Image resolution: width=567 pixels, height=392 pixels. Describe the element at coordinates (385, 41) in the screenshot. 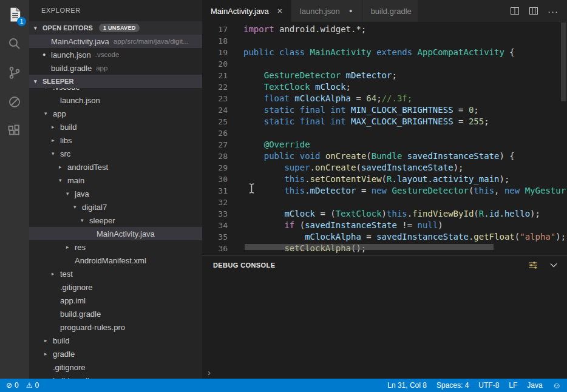

I see `code-line: 18` at that location.